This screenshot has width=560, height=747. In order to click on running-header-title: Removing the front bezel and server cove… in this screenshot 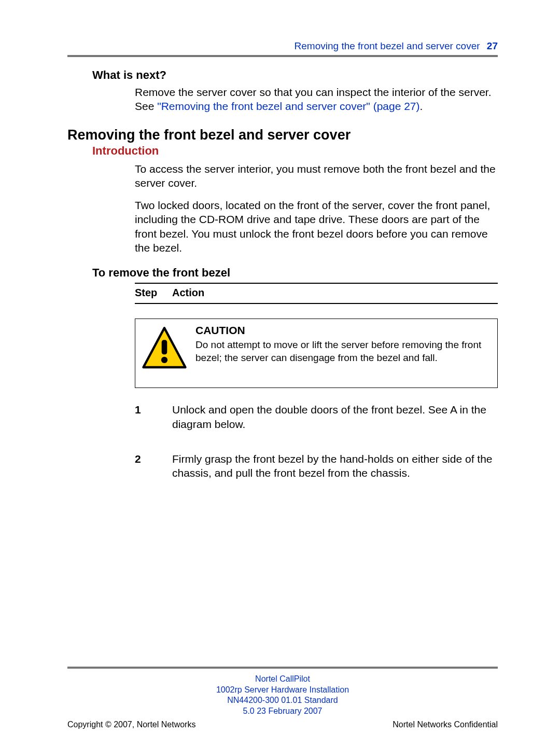, I will do `click(387, 46)`.